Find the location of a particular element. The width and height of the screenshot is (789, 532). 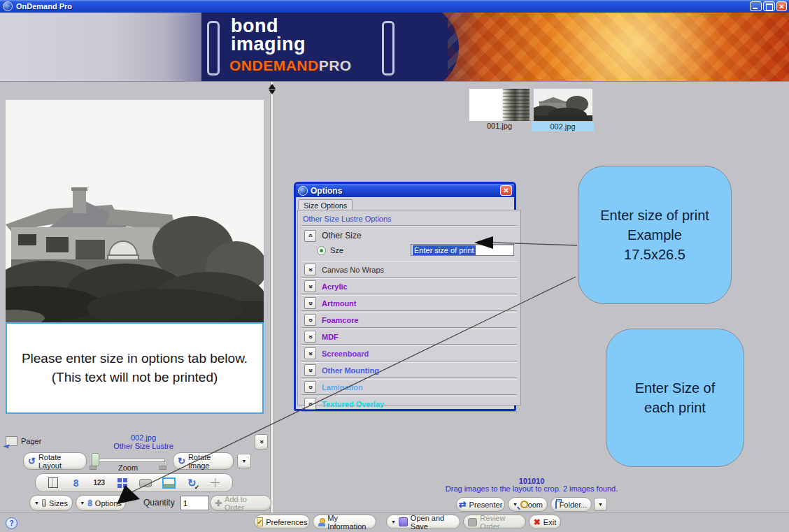

preferences-button: ✓ Preferences is located at coordinates (282, 522).